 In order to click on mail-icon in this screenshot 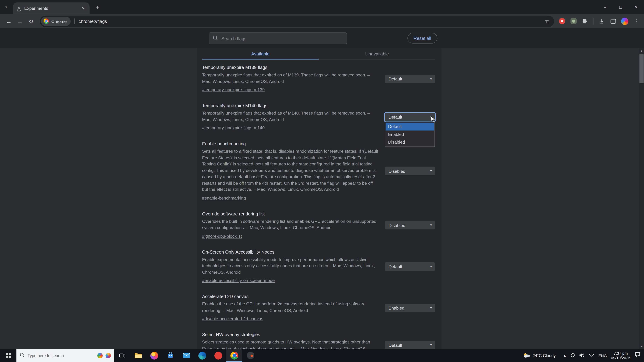, I will do `click(186, 355)`.